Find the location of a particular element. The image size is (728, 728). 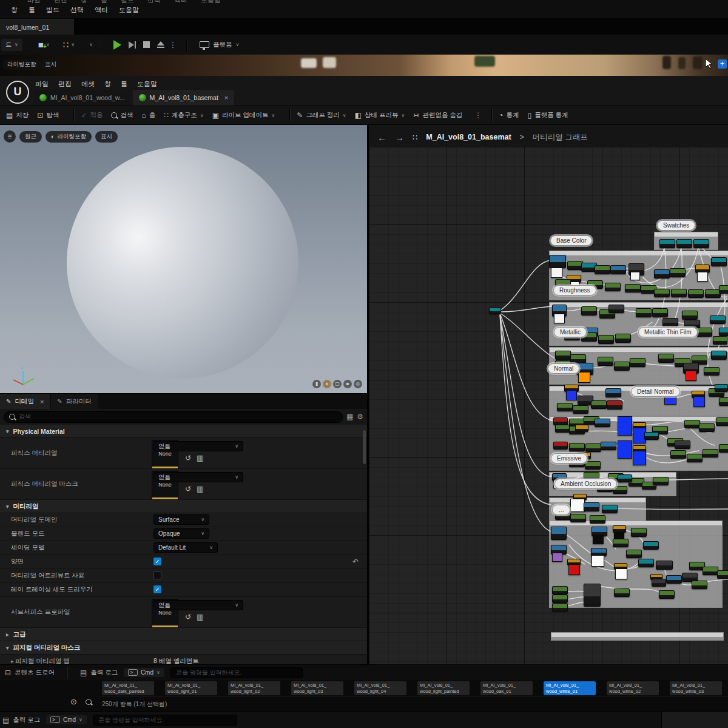

add-content-button: + is located at coordinates (722, 64).